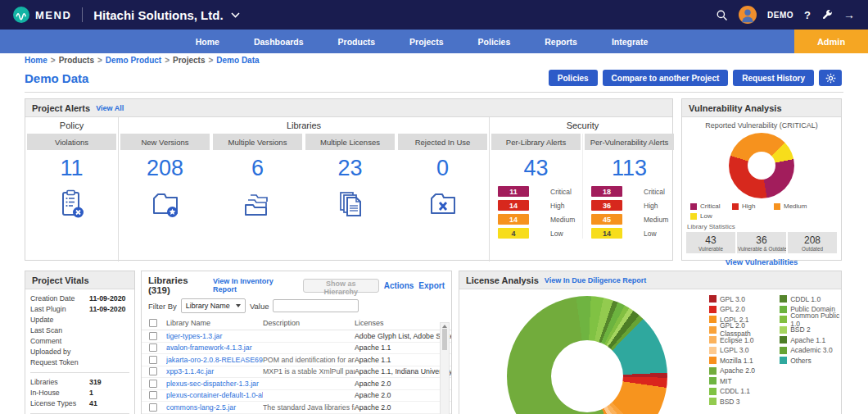 This screenshot has width=868, height=414. What do you see at coordinates (215, 384) in the screenshot?
I see `library-name-link: plexus-sec-dispatcher-1.3.jar` at bounding box center [215, 384].